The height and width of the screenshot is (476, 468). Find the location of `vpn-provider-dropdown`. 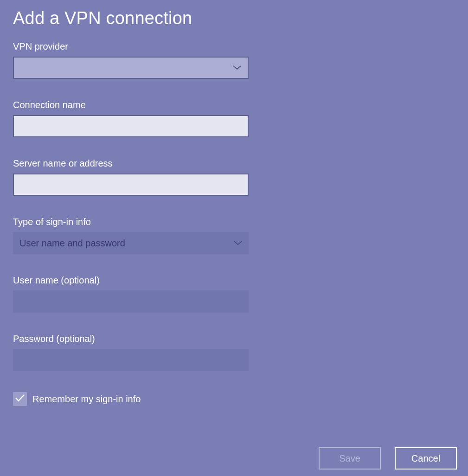

vpn-provider-dropdown is located at coordinates (131, 68).